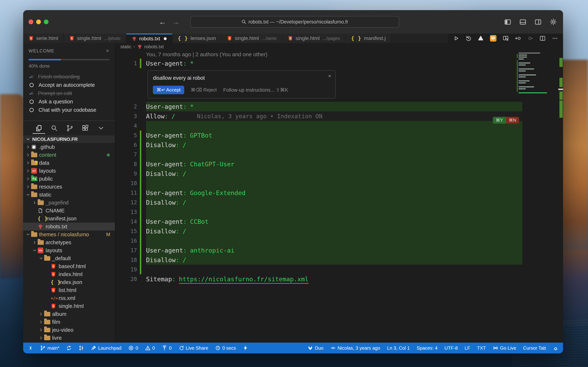 Image resolution: width=588 pixels, height=367 pixels. Describe the element at coordinates (39, 128) in the screenshot. I see `activity-files-icon` at that location.